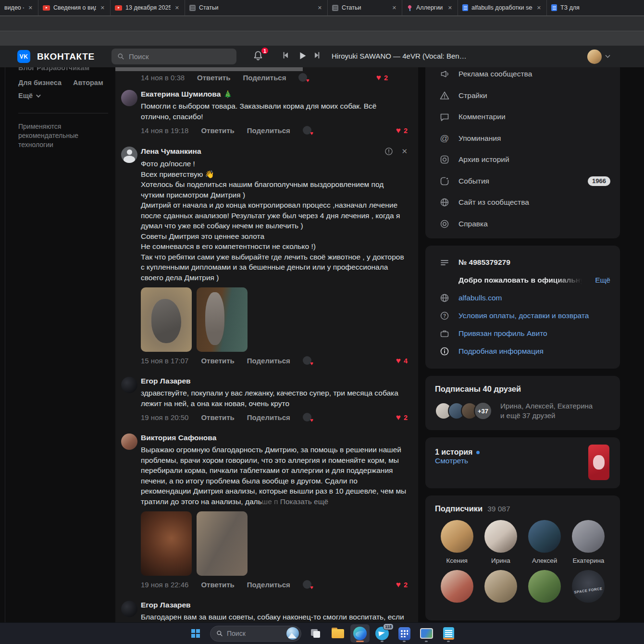  What do you see at coordinates (40, 83) in the screenshot?
I see `link-for-business: Для бизнеса` at bounding box center [40, 83].